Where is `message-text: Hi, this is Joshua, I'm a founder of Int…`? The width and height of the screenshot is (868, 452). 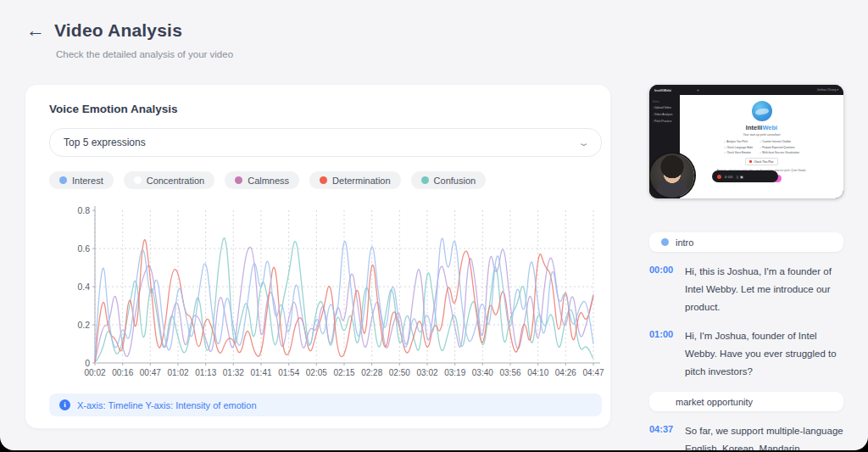
message-text: Hi, this is Joshua, I'm a founder of Int… is located at coordinates (765, 290).